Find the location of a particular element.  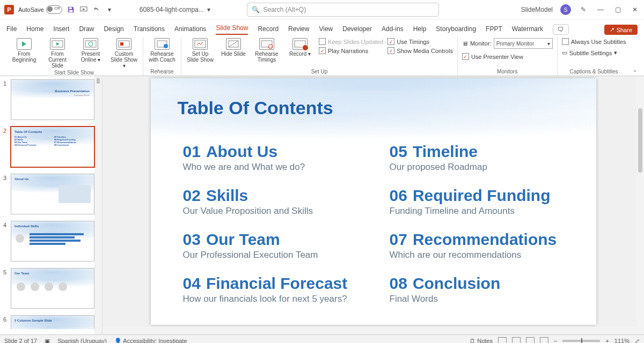

group-set-up: Set Up Slide Show Hide Slide Rehearse Ti… is located at coordinates (320, 56).